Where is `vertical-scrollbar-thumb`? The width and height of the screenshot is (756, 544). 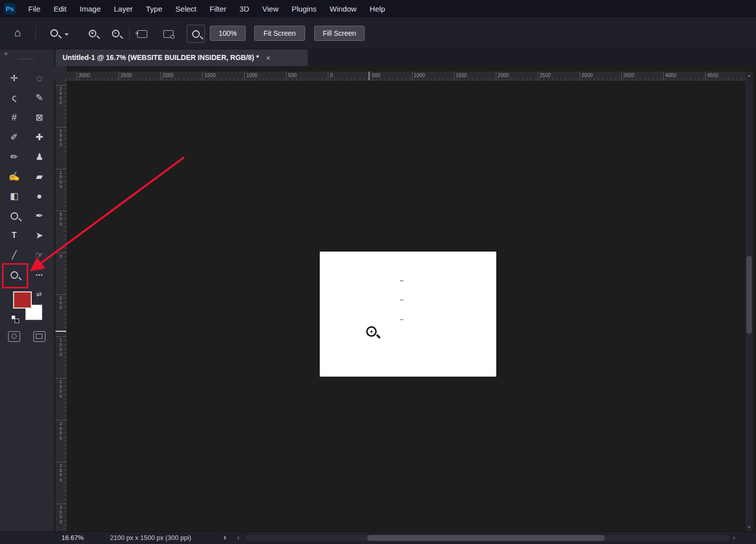
vertical-scrollbar-thumb is located at coordinates (749, 294).